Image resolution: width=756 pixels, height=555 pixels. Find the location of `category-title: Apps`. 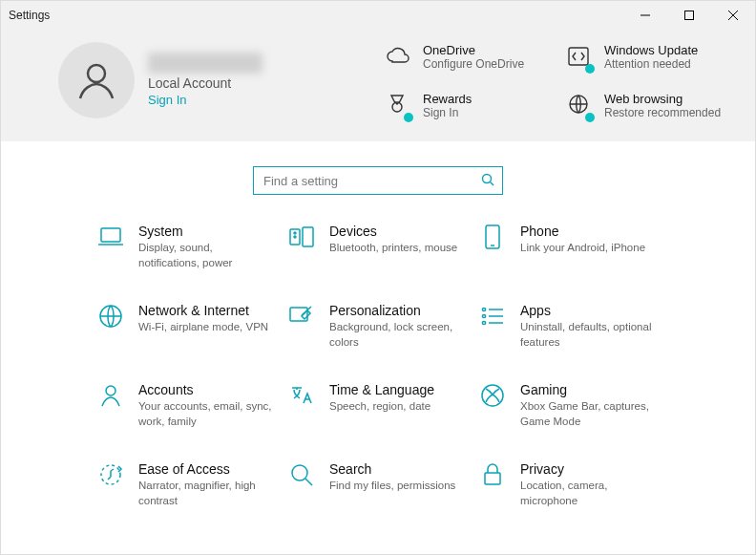

category-title: Apps is located at coordinates (588, 310).